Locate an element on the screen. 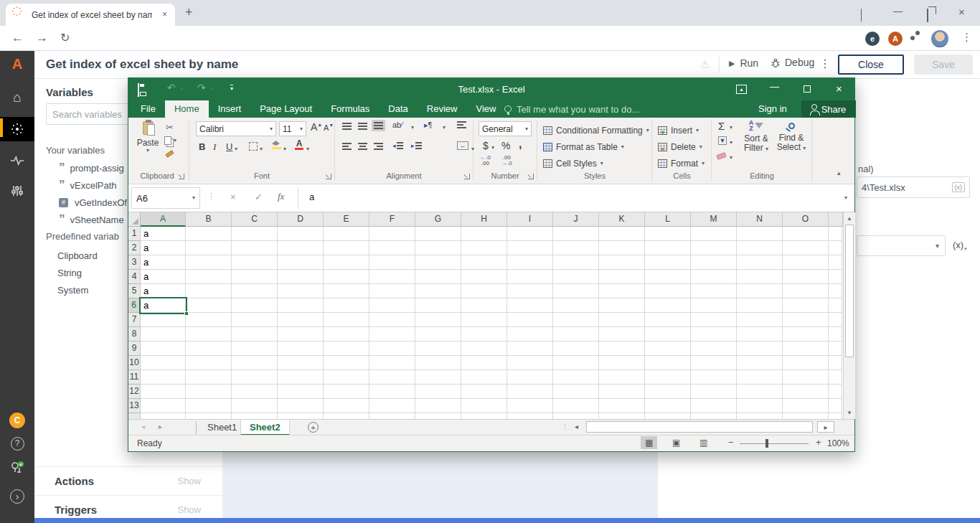 The width and height of the screenshot is (980, 523). cell-G8 is located at coordinates (438, 334).